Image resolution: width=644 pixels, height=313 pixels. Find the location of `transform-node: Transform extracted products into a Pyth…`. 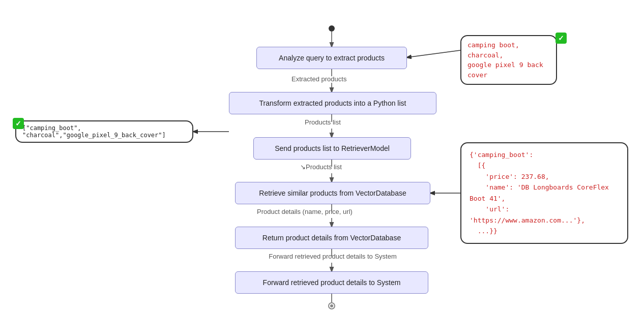

transform-node: Transform extracted products into a Pyth… is located at coordinates (333, 103).